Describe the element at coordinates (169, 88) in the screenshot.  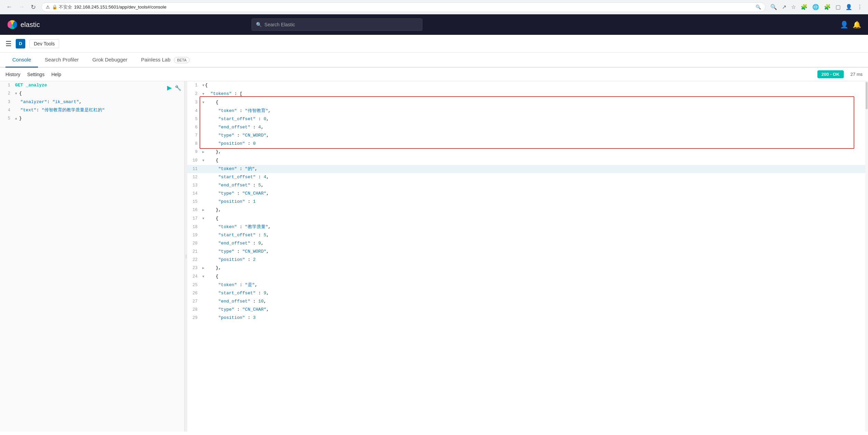
I see `run-button: ▶` at that location.